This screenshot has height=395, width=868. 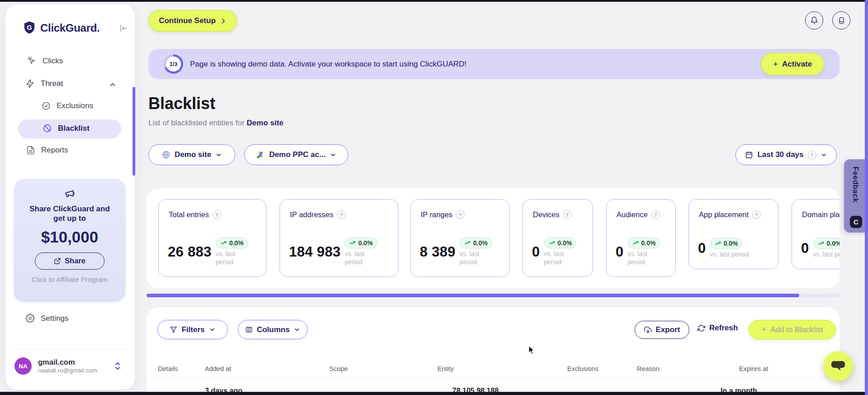 I want to click on column-header-details: Details, so click(x=168, y=369).